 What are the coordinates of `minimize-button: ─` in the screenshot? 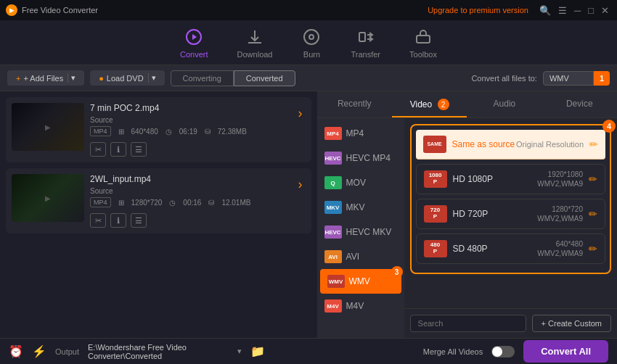 It's located at (578, 10).